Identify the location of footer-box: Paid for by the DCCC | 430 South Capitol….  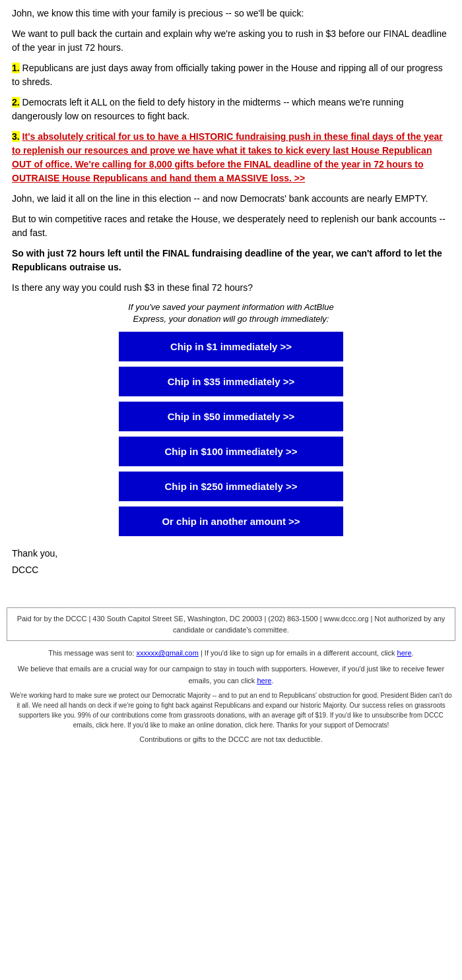
(231, 624).